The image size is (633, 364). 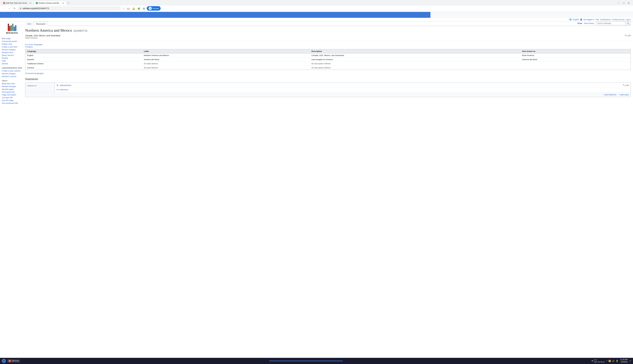 I want to click on statement-edit-link: ✏️ edit, so click(x=626, y=85).